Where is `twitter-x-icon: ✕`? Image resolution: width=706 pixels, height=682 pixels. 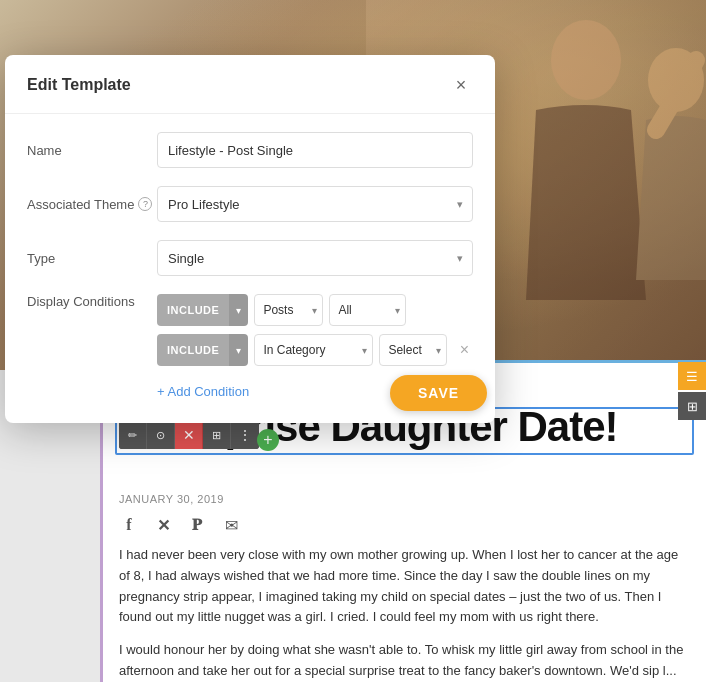
twitter-x-icon: ✕ is located at coordinates (163, 525).